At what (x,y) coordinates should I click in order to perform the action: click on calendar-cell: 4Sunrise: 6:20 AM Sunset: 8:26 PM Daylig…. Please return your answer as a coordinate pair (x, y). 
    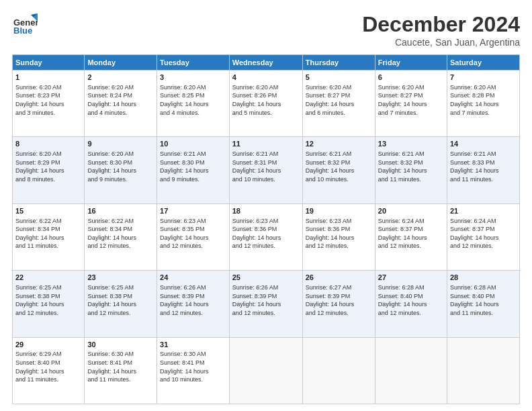
    Looking at the image, I should click on (266, 103).